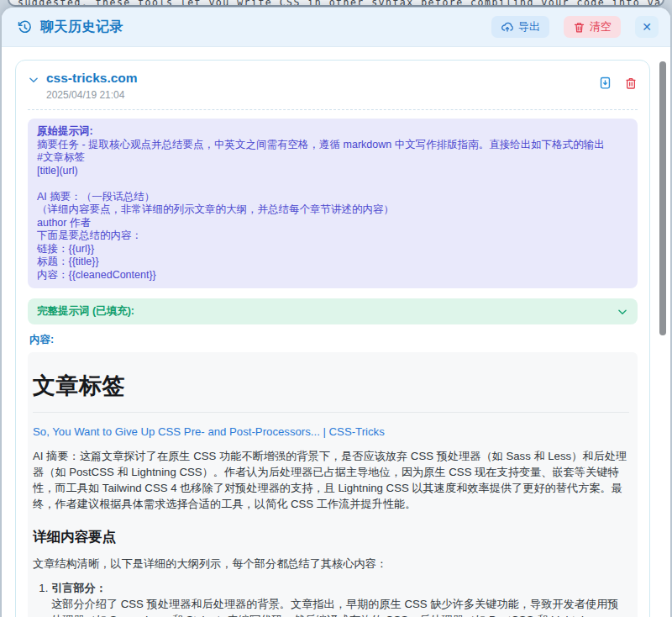  What do you see at coordinates (327, 311) in the screenshot?
I see `full-prompt-label: 完整提示词 (已填充):` at bounding box center [327, 311].